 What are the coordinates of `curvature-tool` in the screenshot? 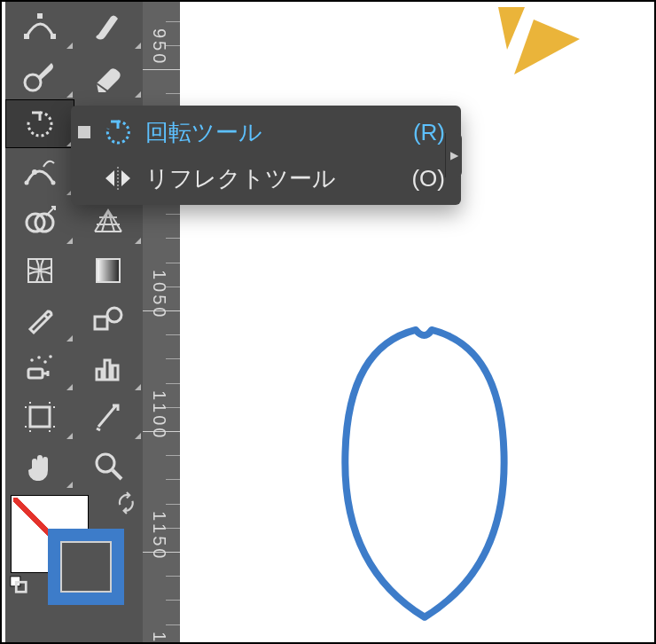 It's located at (40, 27).